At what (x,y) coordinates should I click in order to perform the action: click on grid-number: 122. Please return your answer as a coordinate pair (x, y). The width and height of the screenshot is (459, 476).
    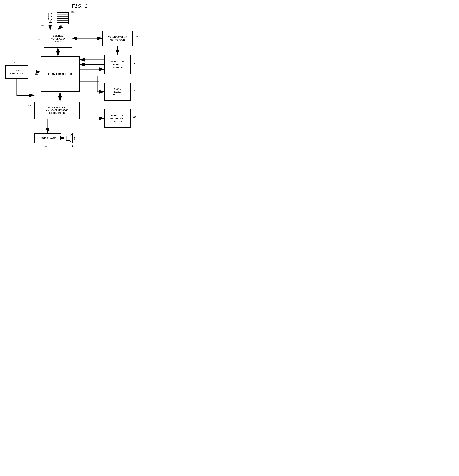
    Looking at the image, I should click on (72, 12).